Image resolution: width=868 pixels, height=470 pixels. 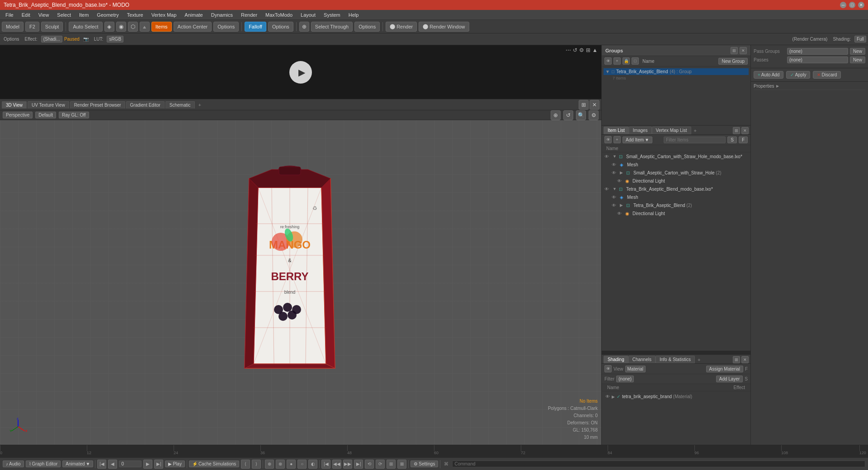 I want to click on frame-input, so click(x=130, y=464).